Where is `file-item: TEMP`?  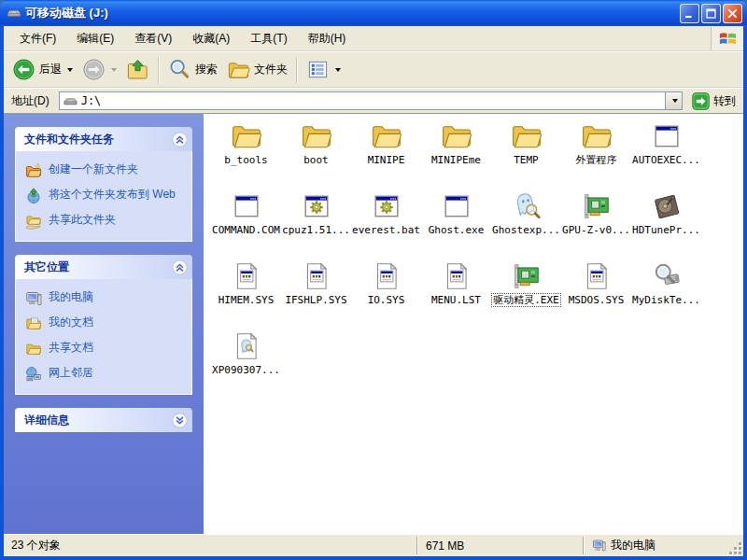 file-item: TEMP is located at coordinates (527, 153).